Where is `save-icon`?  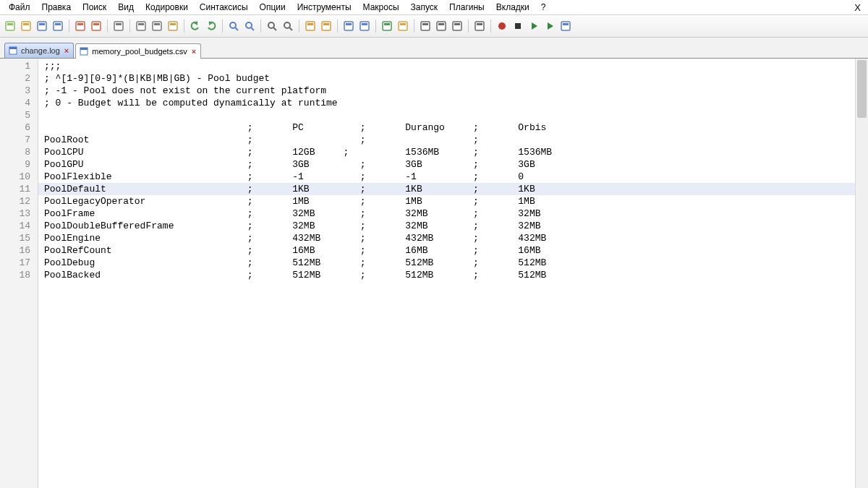 save-icon is located at coordinates (42, 26).